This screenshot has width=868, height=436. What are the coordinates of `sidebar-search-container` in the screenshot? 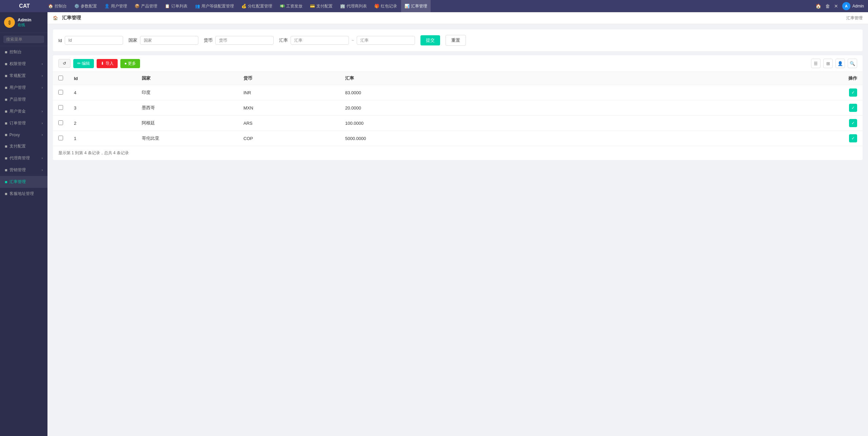 It's located at (24, 39).